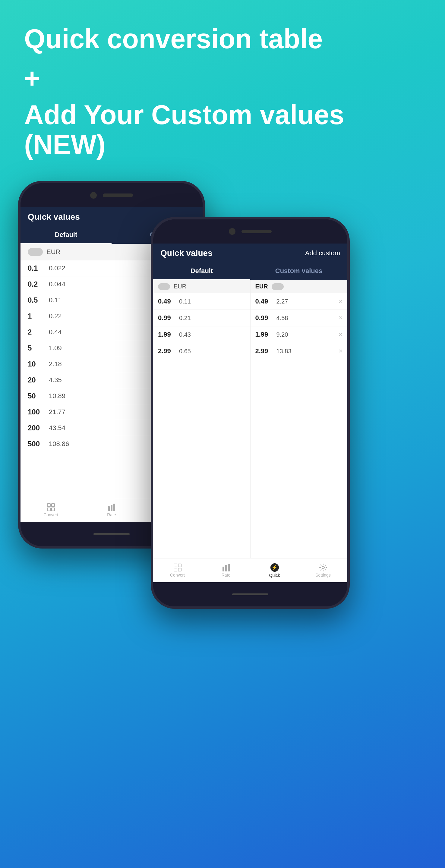  I want to click on table-row: 2.99 0.65, so click(202, 351).